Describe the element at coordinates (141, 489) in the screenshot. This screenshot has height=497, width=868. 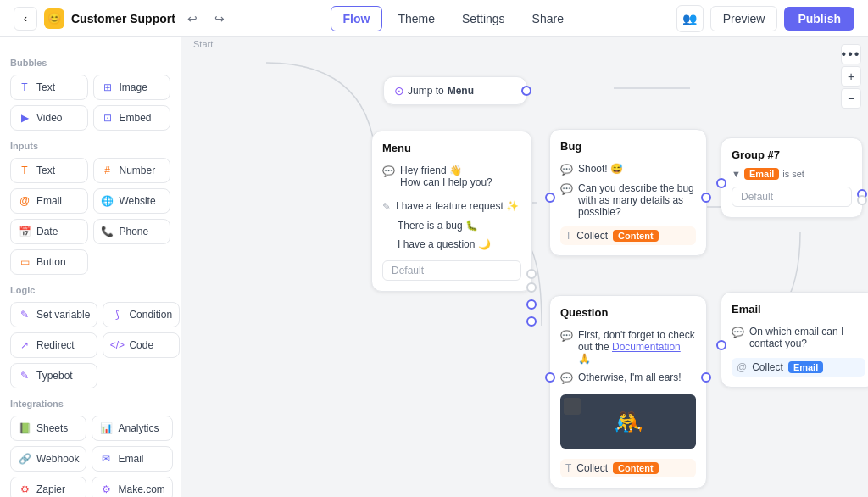
I see `make-label: Make.com` at that location.